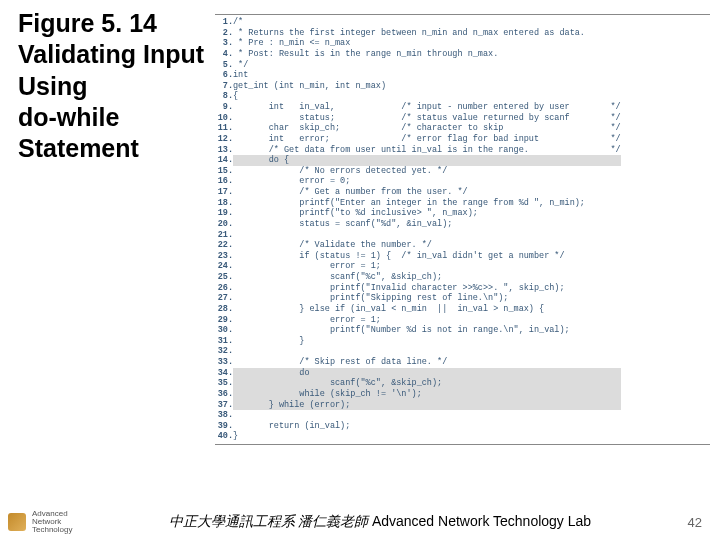 This screenshot has height=540, width=720. I want to click on code-text: /* Validate the number. */, so click(427, 246).